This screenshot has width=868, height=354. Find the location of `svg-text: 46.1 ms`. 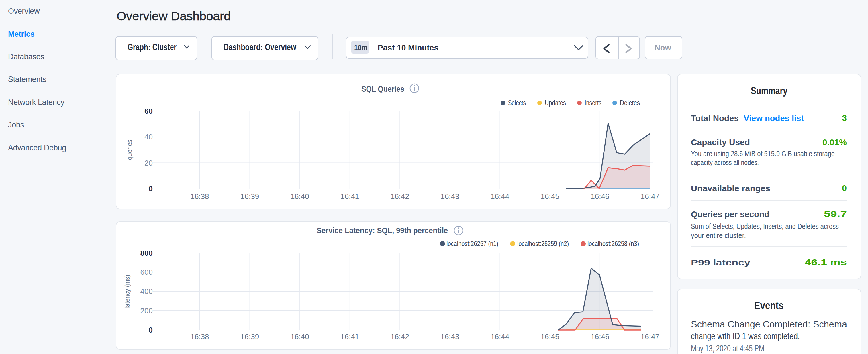

svg-text: 46.1 ms is located at coordinates (826, 262).